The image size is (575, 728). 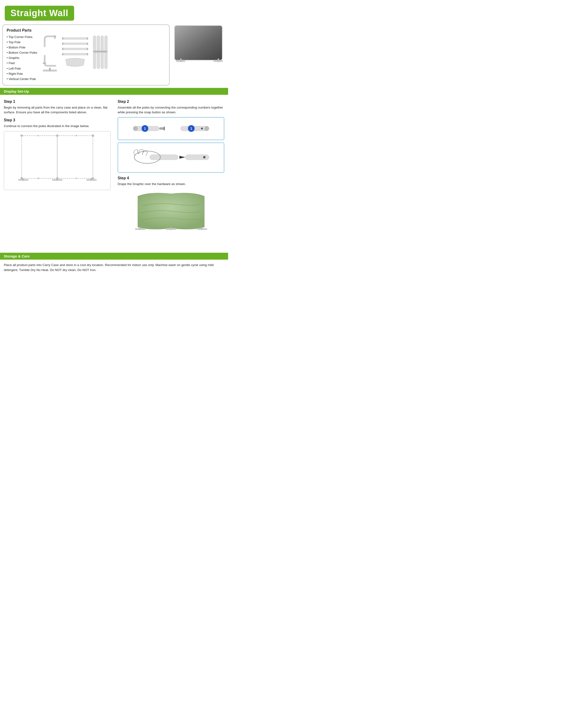 I want to click on parts-item: Vertical Center Pole, so click(x=24, y=79).